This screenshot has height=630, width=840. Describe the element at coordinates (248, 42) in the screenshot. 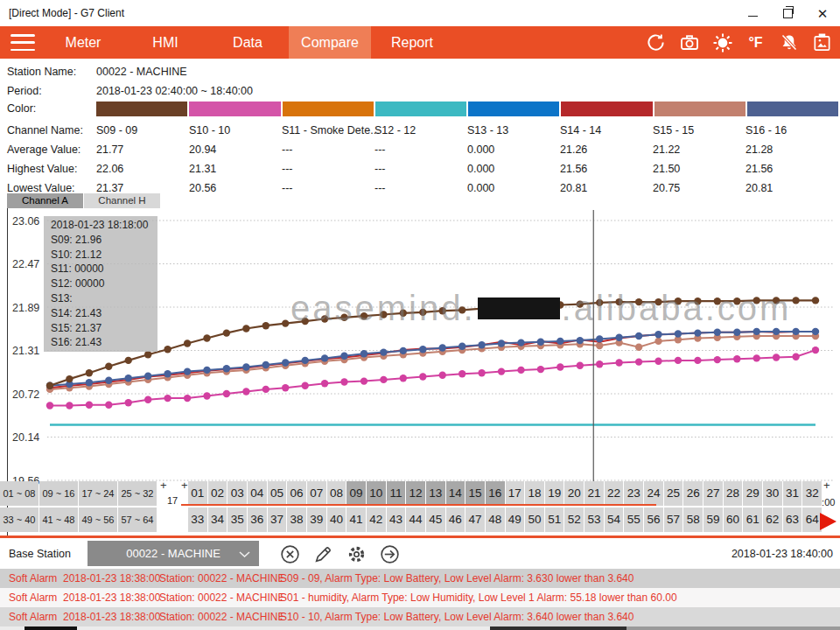

I see `nav-item-data: Data` at that location.